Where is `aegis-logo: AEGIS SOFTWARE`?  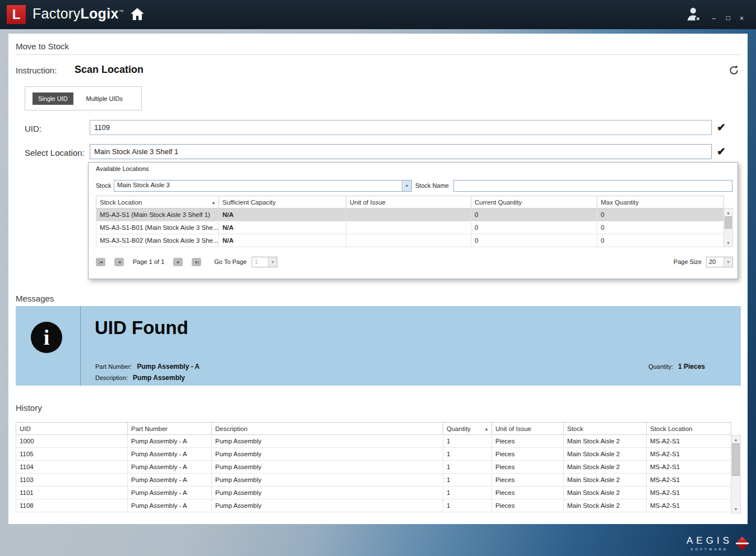
aegis-logo: AEGIS SOFTWARE is located at coordinates (717, 543).